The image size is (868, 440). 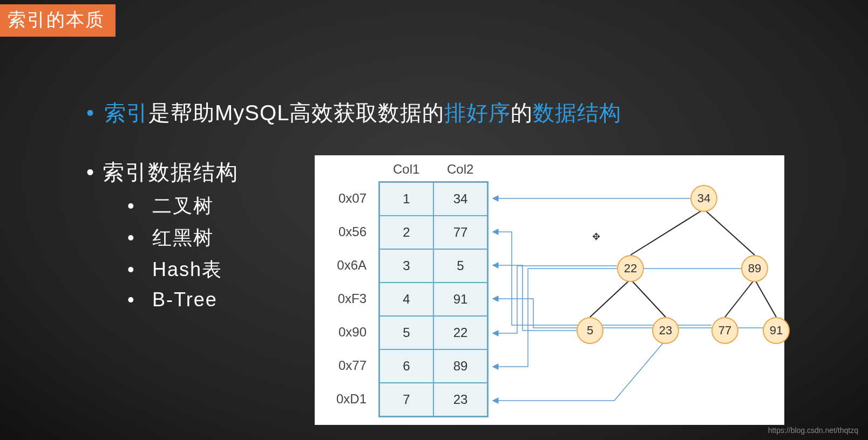 I want to click on definition-line: •索引是帮助MySQL高效获取数据的排好序的数据结构, so click(x=354, y=113).